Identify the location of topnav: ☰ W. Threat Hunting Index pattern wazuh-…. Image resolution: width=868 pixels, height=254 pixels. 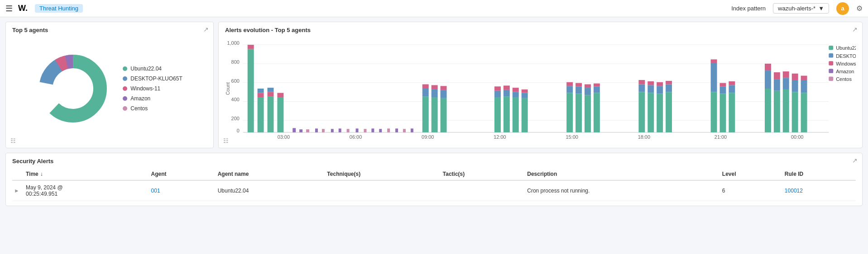
(434, 9).